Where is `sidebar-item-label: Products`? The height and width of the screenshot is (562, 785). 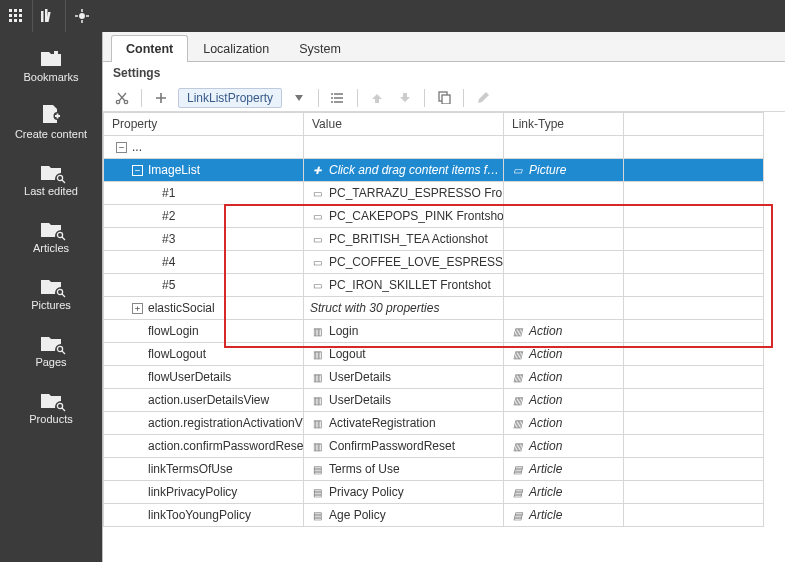
sidebar-item-label: Products is located at coordinates (50, 419).